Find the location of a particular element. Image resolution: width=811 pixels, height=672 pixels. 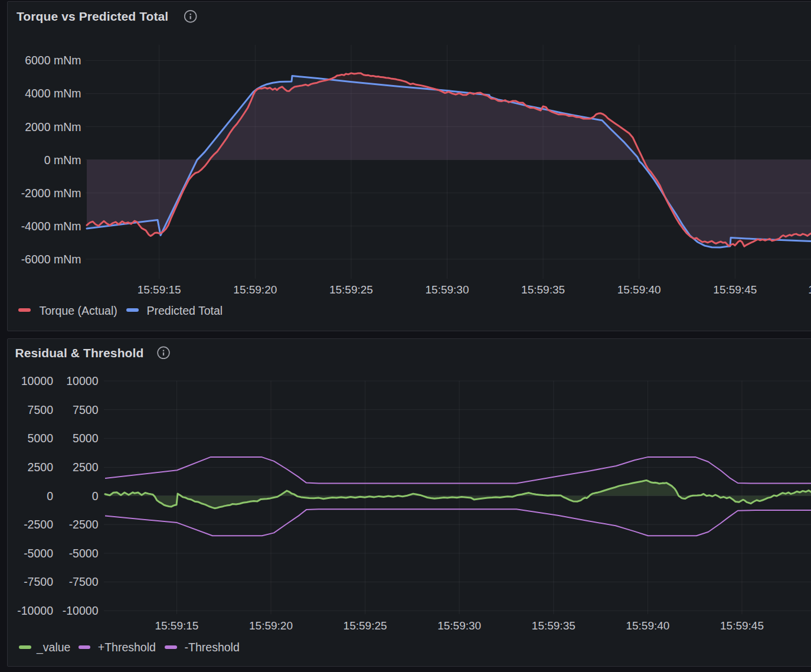

svg-text: 2000 mNm is located at coordinates (53, 127).